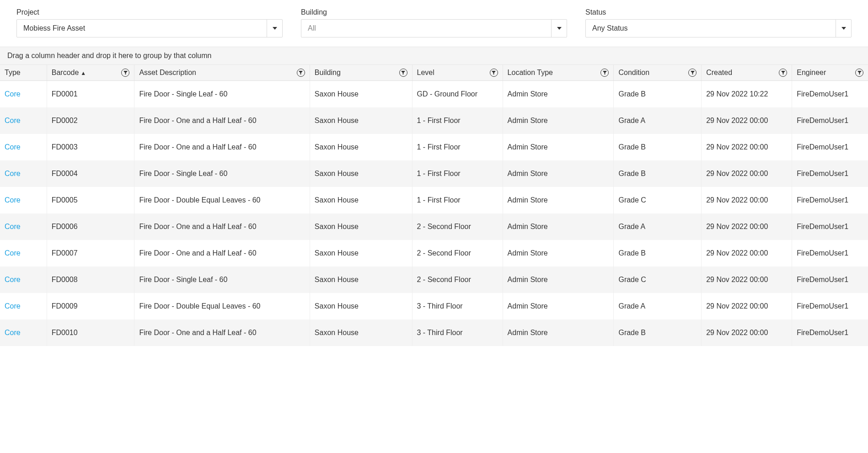  Describe the element at coordinates (13, 73) in the screenshot. I see `column-header-label: Type` at that location.